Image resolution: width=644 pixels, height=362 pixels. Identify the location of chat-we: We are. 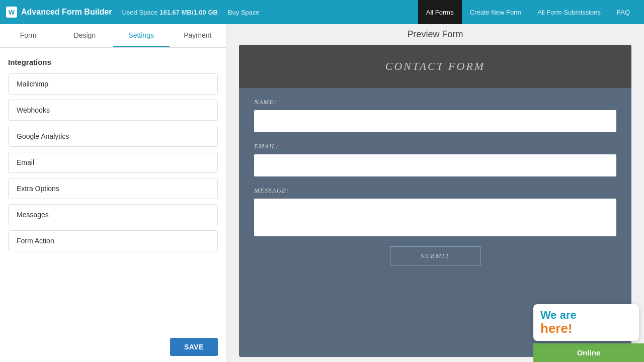
(558, 315).